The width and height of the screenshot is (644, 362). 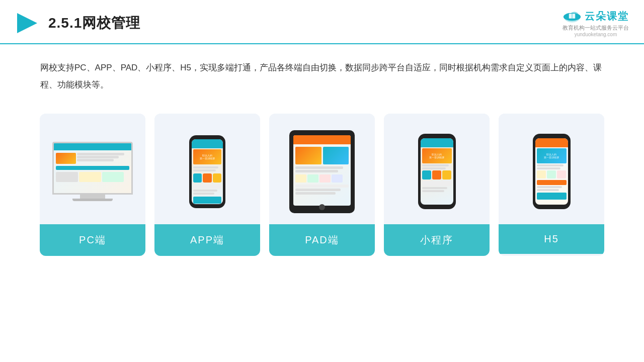 I want to click on card-app: 职达人的第一堂训练课, so click(x=207, y=185).